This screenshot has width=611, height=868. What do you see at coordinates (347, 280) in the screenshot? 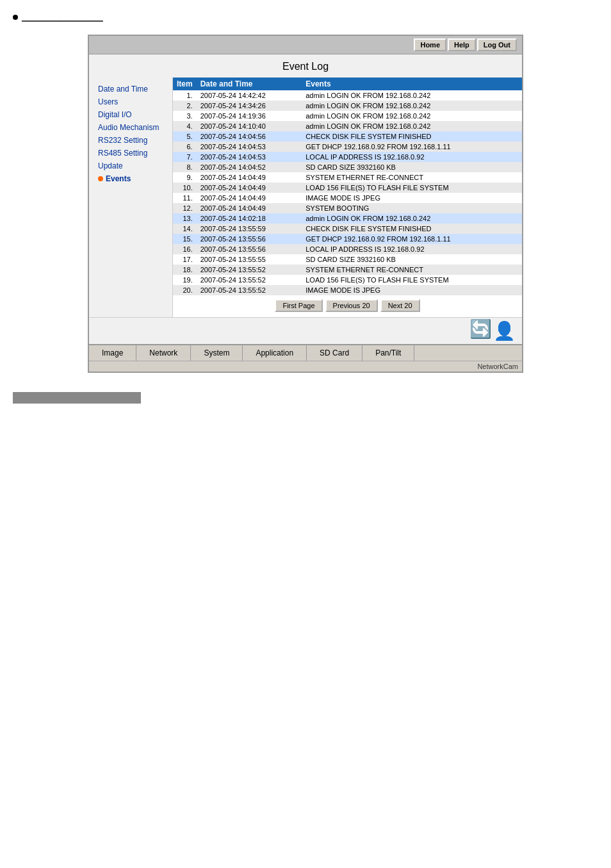
I see `table-row: 19.2007-05-24 13:55:52LOAD 156 FILE(S) T…` at bounding box center [347, 280].